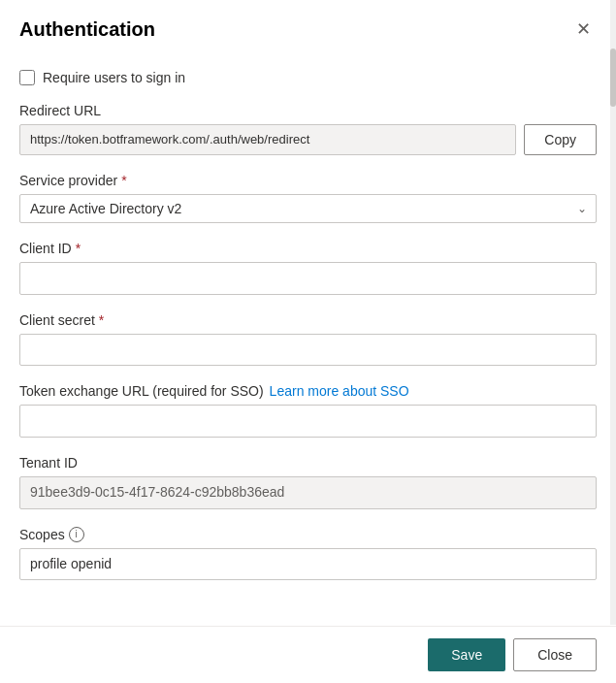  Describe the element at coordinates (308, 463) in the screenshot. I see `tenant-id-label: Tenant ID` at that location.